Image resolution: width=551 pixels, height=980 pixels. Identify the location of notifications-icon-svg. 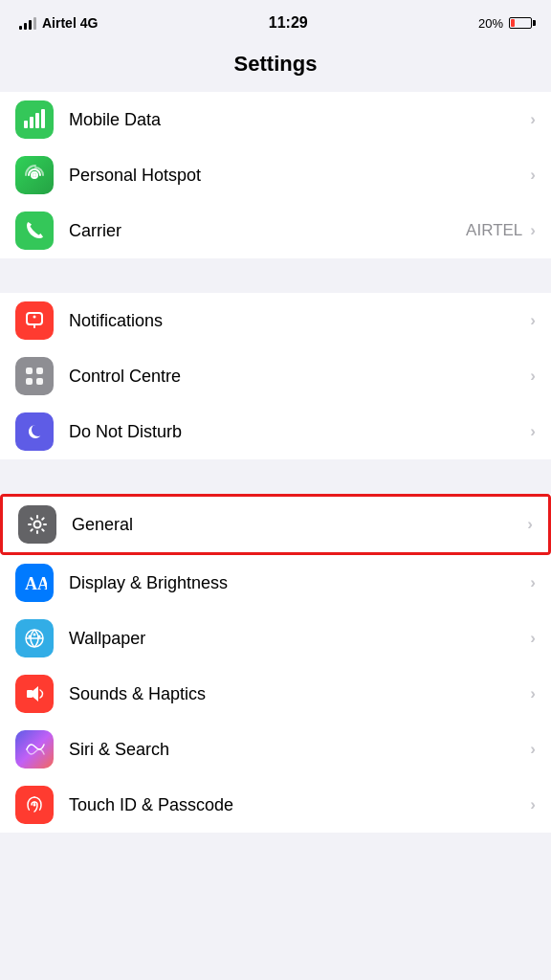
(34, 321).